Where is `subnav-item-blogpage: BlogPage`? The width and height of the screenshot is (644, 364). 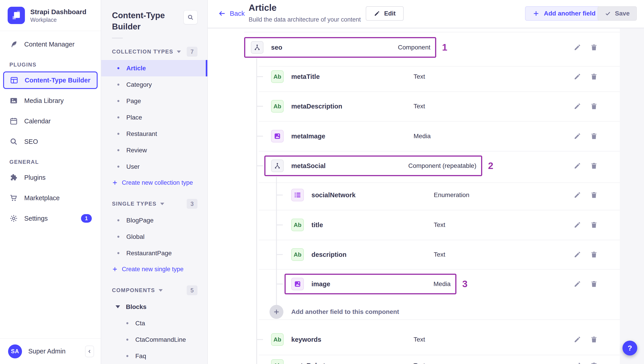 subnav-item-blogpage: BlogPage is located at coordinates (154, 220).